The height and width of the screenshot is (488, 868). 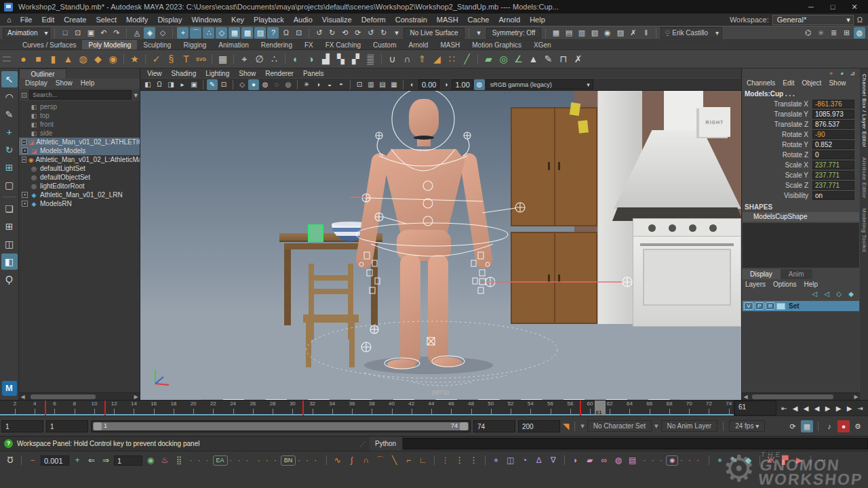 I want to click on key-green-icon: ⋮, so click(x=474, y=460).